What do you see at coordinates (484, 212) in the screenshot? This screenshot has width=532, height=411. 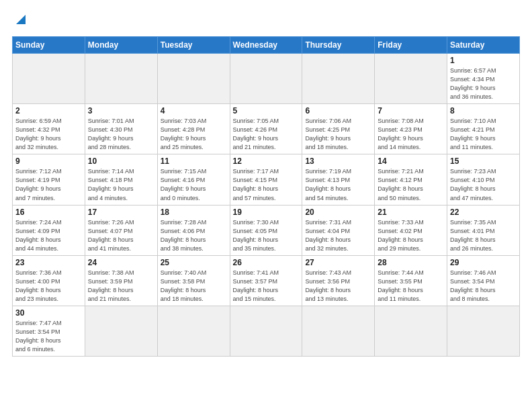 I see `day-number: 22` at bounding box center [484, 212].